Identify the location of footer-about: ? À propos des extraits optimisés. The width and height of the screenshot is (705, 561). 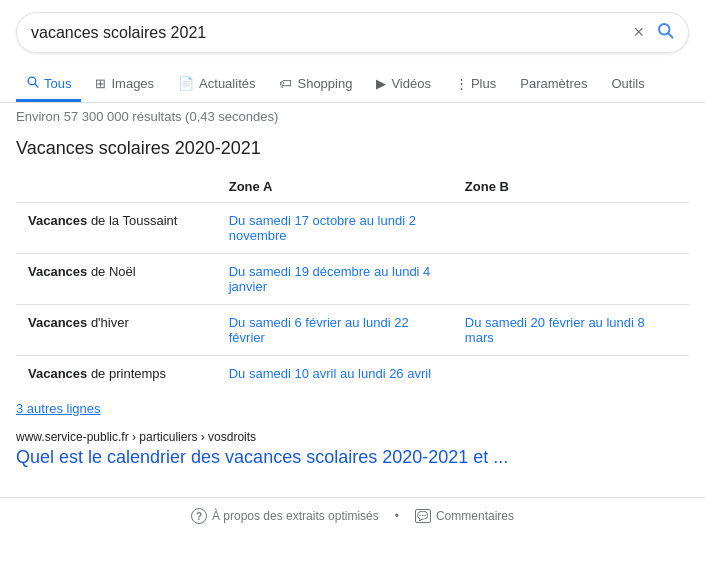
(285, 516).